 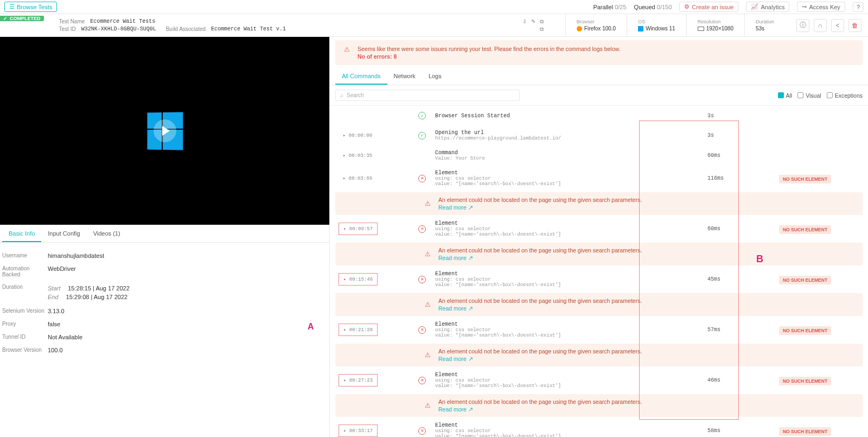 I want to click on build-value: Ecommerce Wait Test v.1, so click(x=248, y=29).